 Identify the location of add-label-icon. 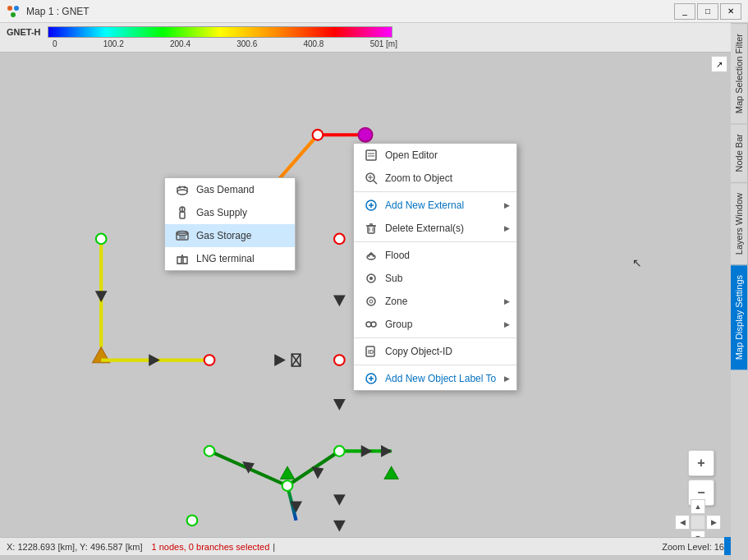
(371, 379).